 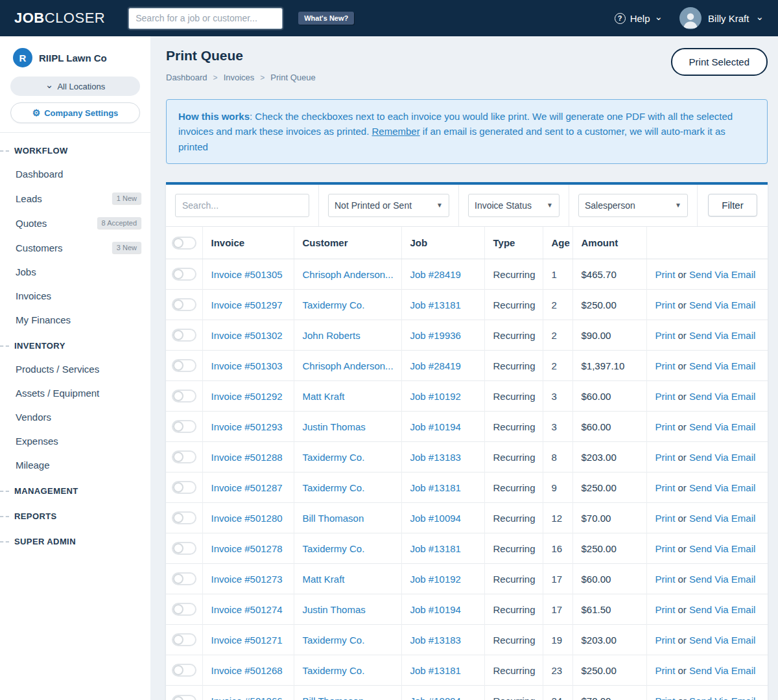 What do you see at coordinates (75, 113) in the screenshot?
I see `company-settings-button: ⚙ Company Settings` at bounding box center [75, 113].